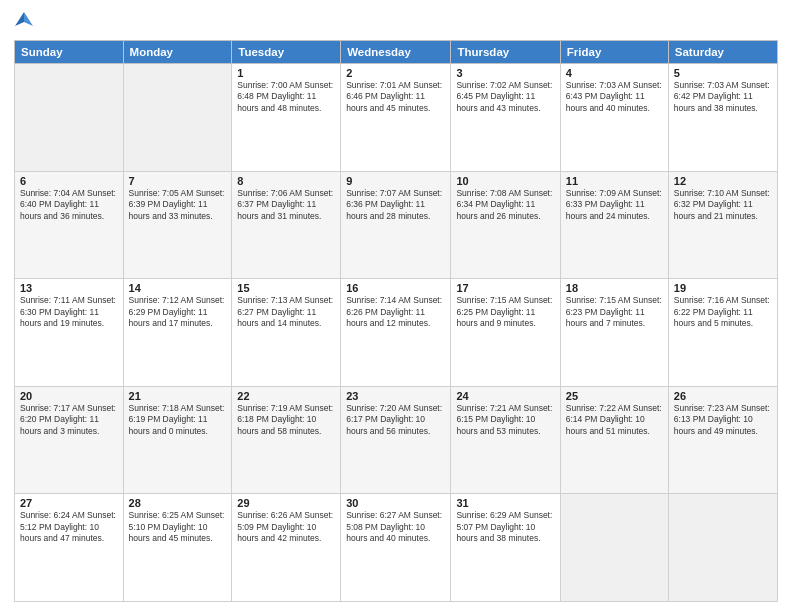 This screenshot has width=792, height=612. Describe the element at coordinates (396, 503) in the screenshot. I see `day-number: 30` at that location.